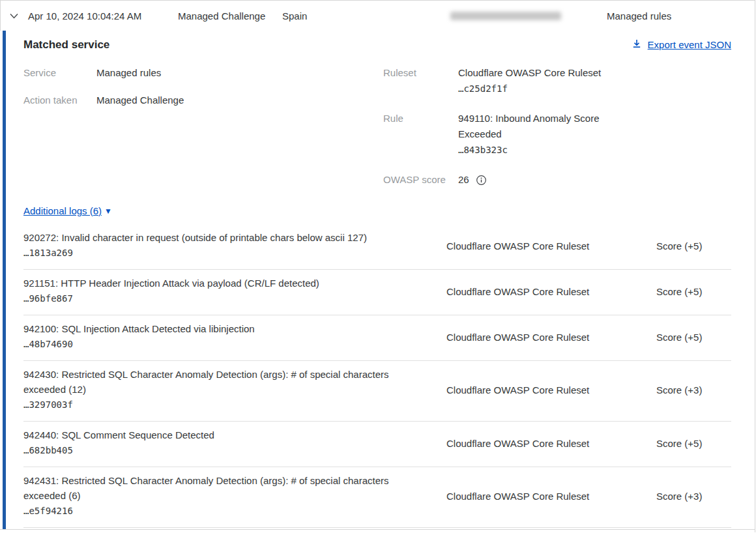 The height and width of the screenshot is (533, 756). Describe the element at coordinates (557, 134) in the screenshot. I see `rule-field: Rule 949110: Inbound Anomaly Score Excee…` at that location.